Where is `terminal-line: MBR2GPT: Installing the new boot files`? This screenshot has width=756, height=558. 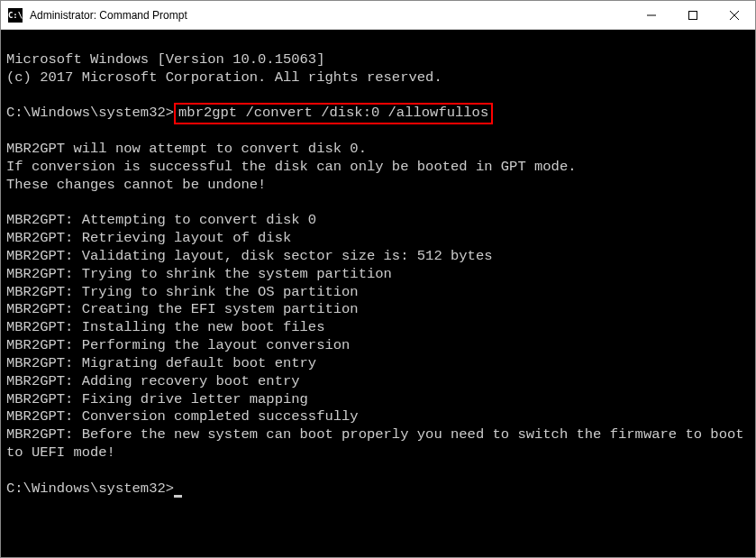
terminal-line: MBR2GPT: Installing the new boot files is located at coordinates (166, 327).